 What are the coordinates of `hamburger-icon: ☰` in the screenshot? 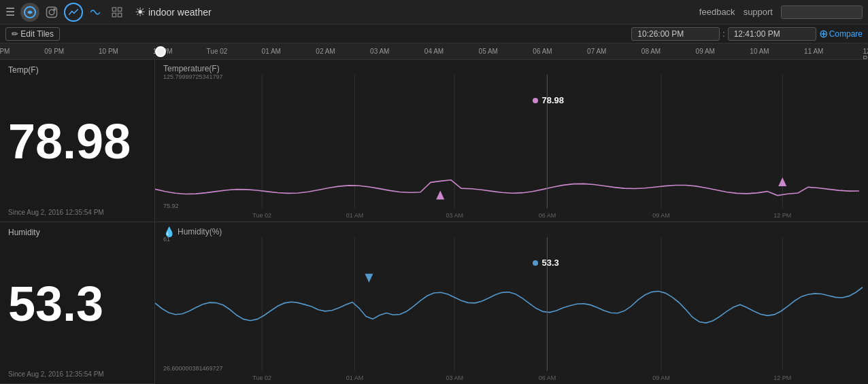 It's located at (10, 12).